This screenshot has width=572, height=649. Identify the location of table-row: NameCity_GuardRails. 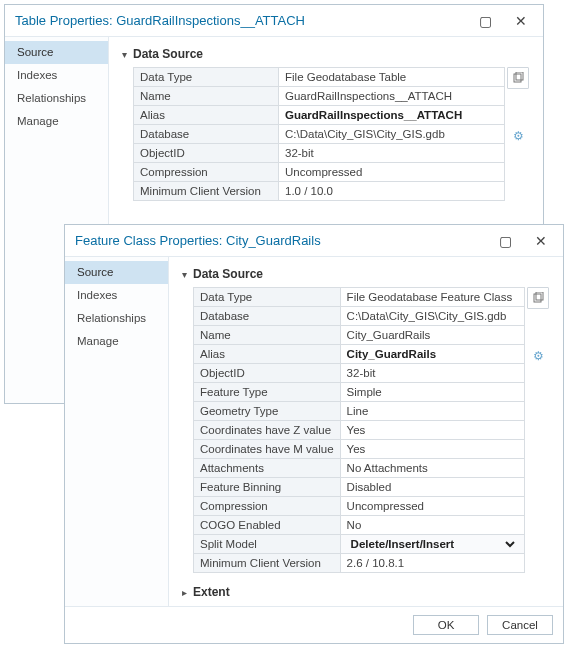
(360, 336).